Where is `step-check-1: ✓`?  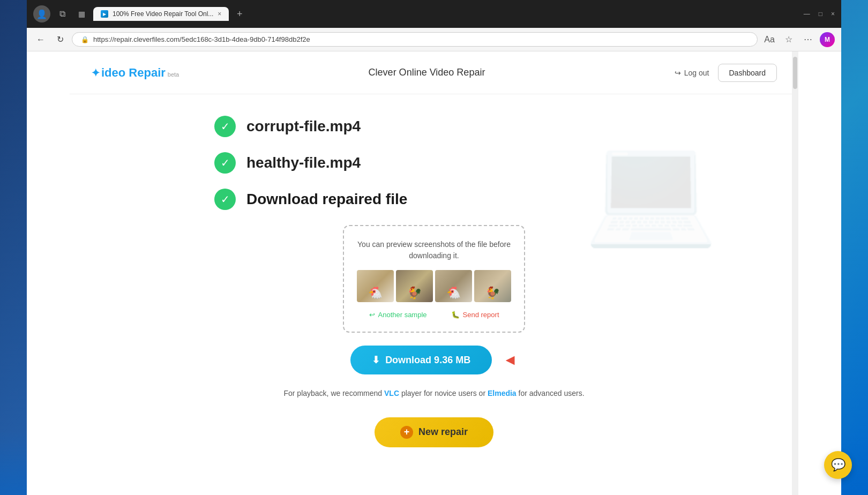 step-check-1: ✓ is located at coordinates (225, 126).